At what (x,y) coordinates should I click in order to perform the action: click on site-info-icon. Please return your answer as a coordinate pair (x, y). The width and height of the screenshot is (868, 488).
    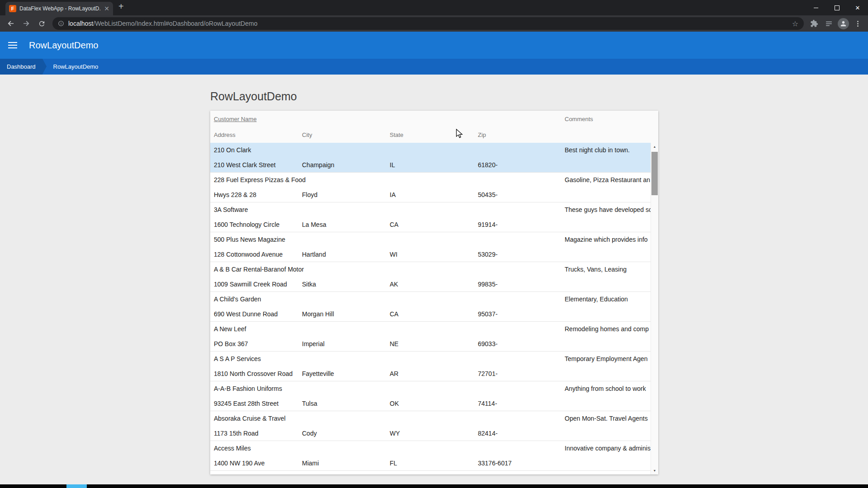
    Looking at the image, I should click on (61, 23).